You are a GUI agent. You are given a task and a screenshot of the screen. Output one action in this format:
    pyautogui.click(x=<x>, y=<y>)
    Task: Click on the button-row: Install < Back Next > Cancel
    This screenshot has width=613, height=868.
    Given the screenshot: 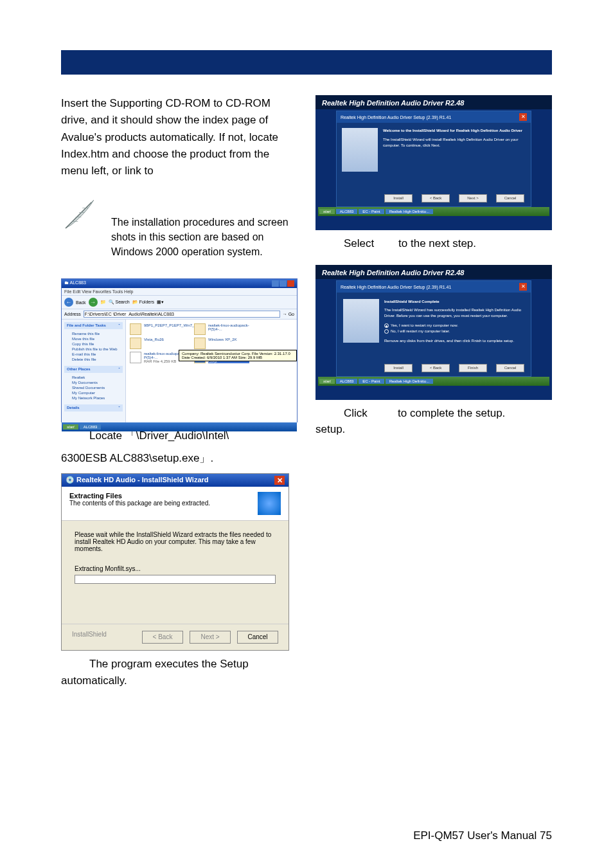 What is the action you would take?
    pyautogui.click(x=454, y=198)
    